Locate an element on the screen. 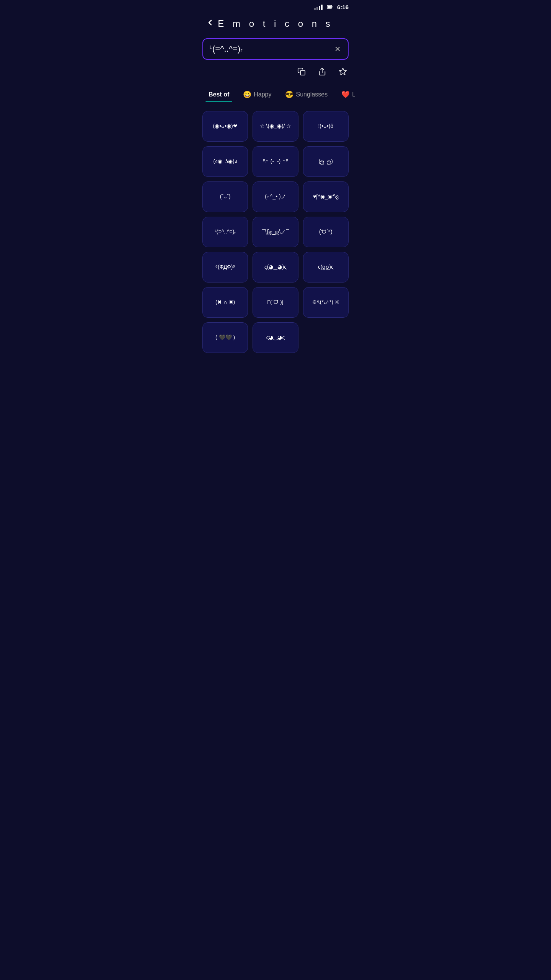 This screenshot has height=980, width=551. battery-icon is located at coordinates (330, 7).